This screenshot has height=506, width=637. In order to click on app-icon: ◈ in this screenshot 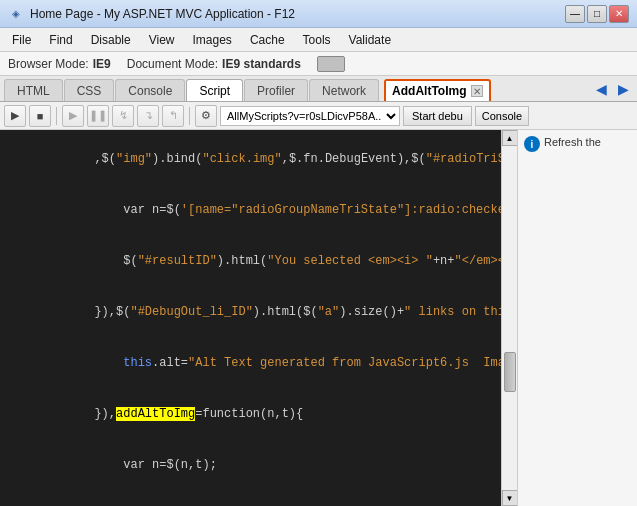, I will do `click(16, 14)`.